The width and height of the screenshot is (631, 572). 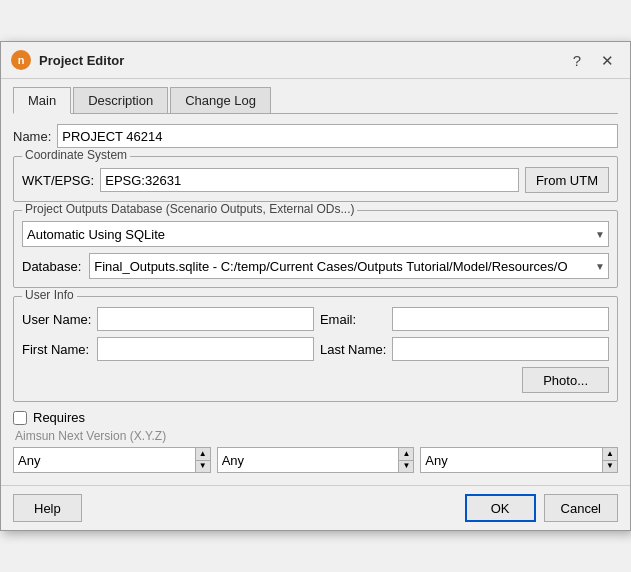 What do you see at coordinates (512, 460) in the screenshot?
I see `patch-spinner-input` at bounding box center [512, 460].